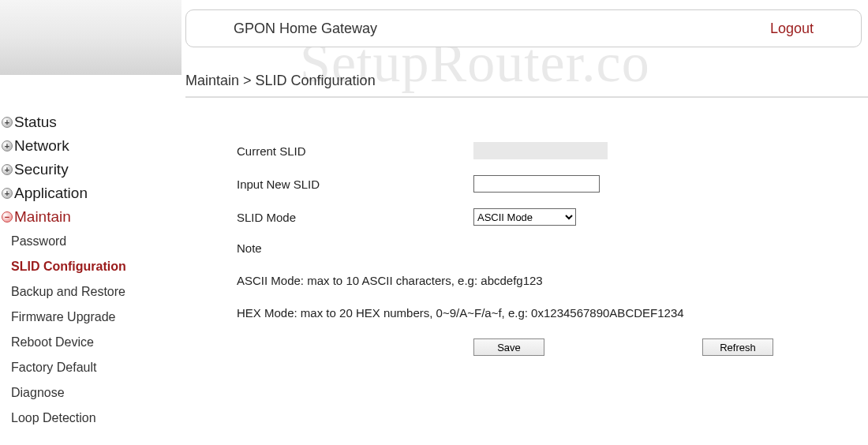  I want to click on sidebar-sub-slid-configuration: SLID Configuration, so click(91, 267).